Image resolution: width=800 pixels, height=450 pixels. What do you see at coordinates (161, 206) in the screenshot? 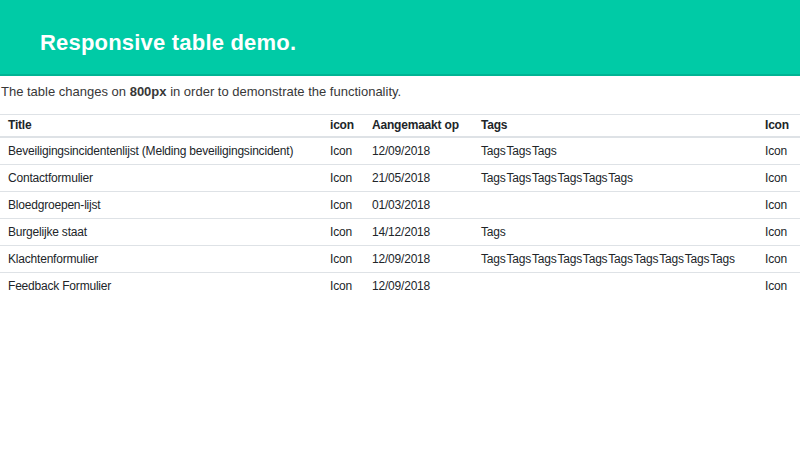
I see `cell-title: Bloedgroepen-lijst` at bounding box center [161, 206].